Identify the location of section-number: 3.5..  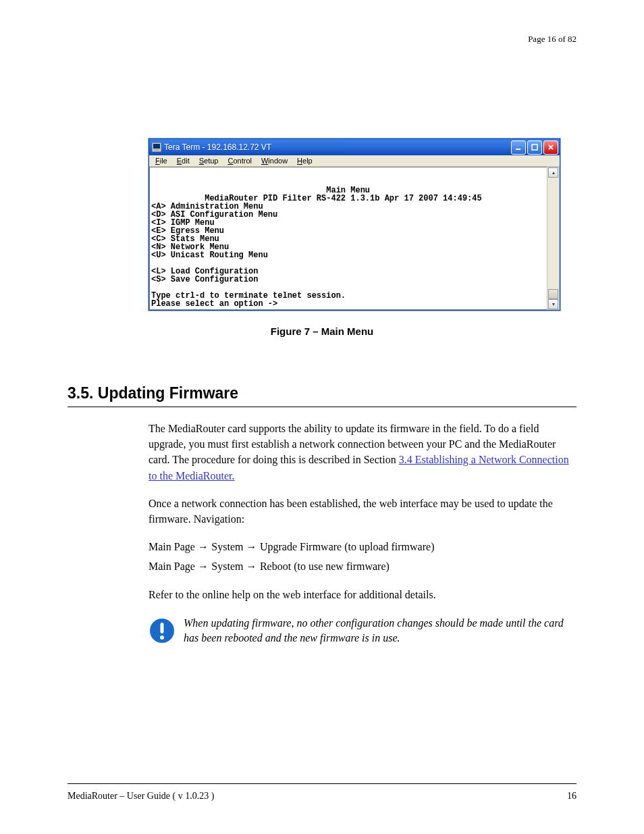
(80, 393).